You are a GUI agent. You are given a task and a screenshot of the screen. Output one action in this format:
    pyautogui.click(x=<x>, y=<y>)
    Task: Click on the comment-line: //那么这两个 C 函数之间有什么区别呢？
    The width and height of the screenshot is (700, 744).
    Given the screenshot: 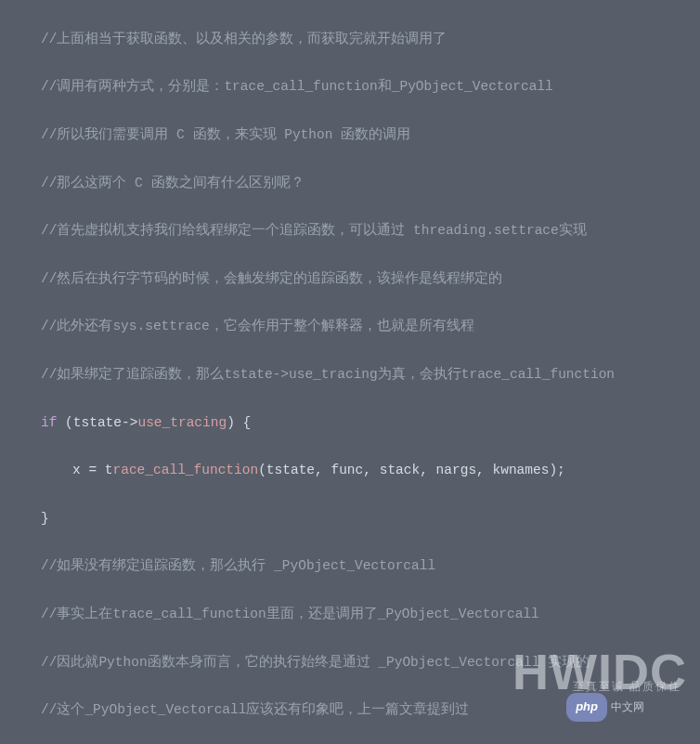 What is the action you would take?
    pyautogui.click(x=152, y=184)
    